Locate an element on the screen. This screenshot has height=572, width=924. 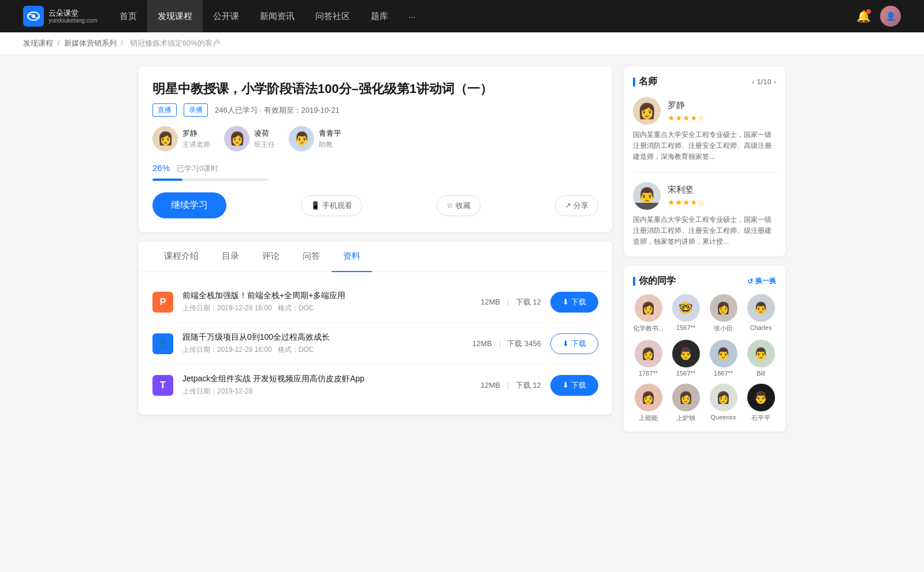
notification-dot is located at coordinates (869, 12).